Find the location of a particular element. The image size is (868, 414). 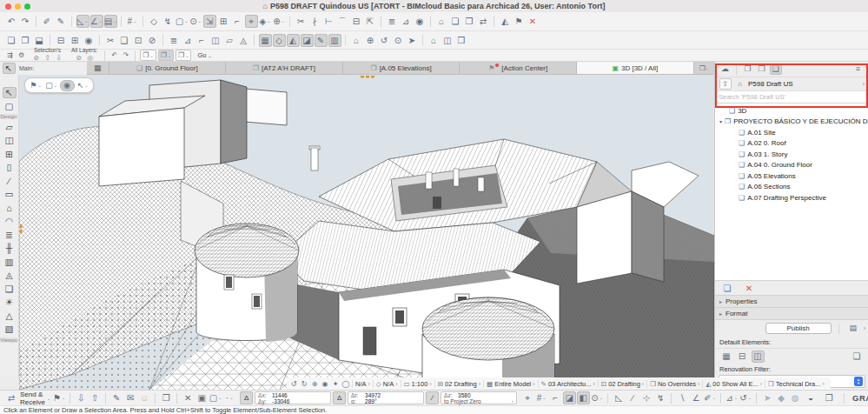

split-view-icon: ◫ is located at coordinates (448, 40).